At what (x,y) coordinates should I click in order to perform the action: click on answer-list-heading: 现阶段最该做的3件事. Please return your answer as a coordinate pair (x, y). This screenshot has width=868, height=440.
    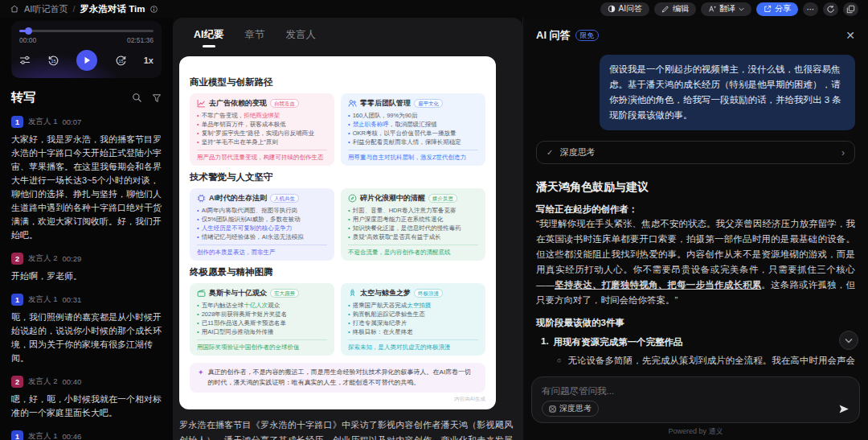
    Looking at the image, I should click on (696, 323).